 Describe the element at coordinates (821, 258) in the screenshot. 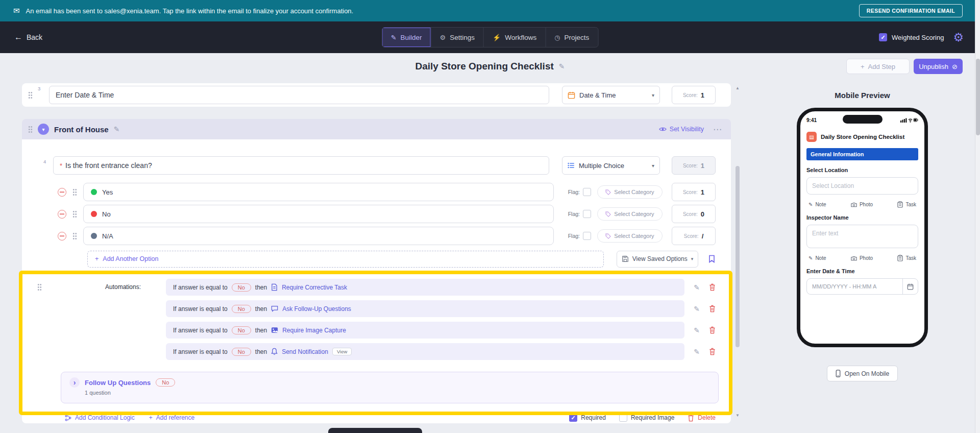

I see `note-label: Note` at that location.